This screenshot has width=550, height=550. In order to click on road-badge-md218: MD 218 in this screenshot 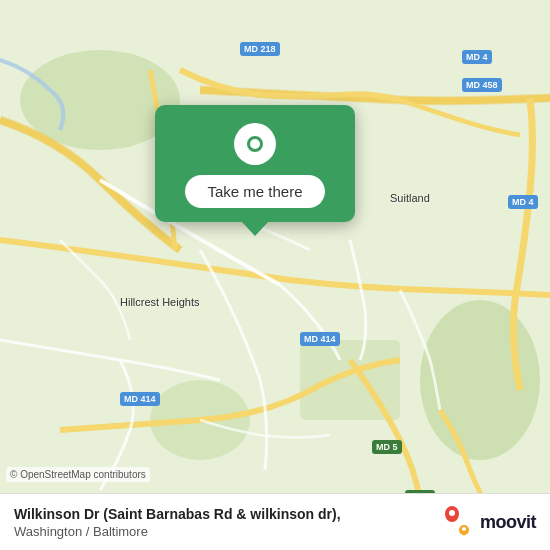, I will do `click(260, 49)`.